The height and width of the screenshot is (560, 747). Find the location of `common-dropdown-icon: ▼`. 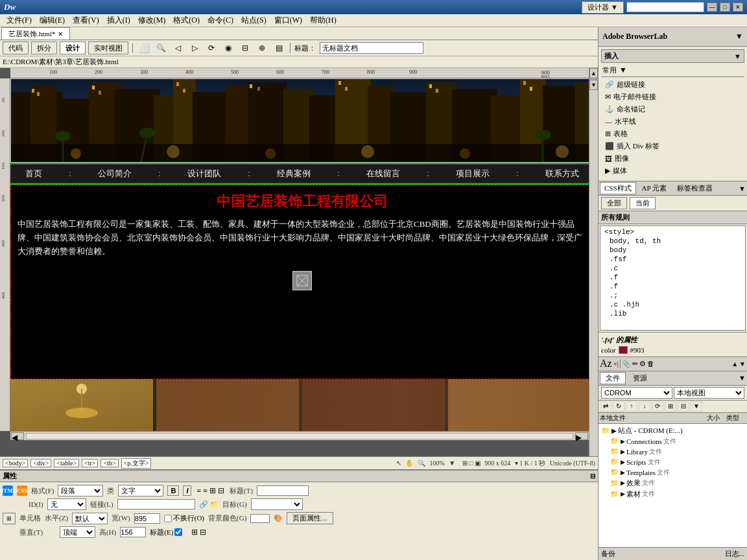

common-dropdown-icon: ▼ is located at coordinates (623, 70).